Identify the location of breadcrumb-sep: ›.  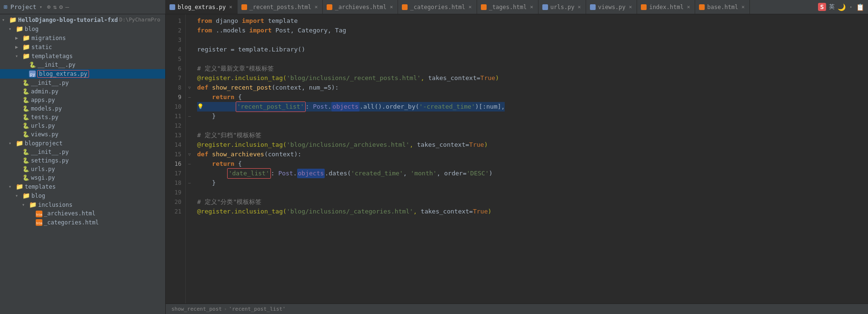
(226, 309).